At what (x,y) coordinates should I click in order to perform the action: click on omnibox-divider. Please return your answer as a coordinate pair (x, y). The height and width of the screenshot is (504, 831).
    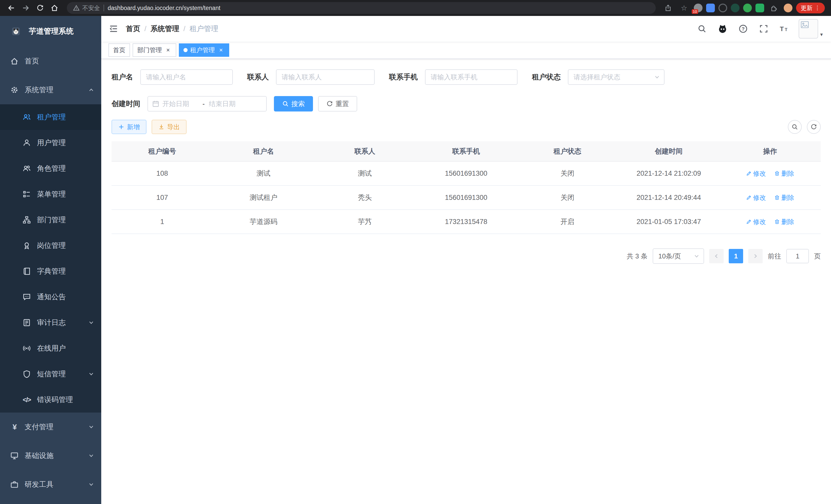
    Looking at the image, I should click on (104, 8).